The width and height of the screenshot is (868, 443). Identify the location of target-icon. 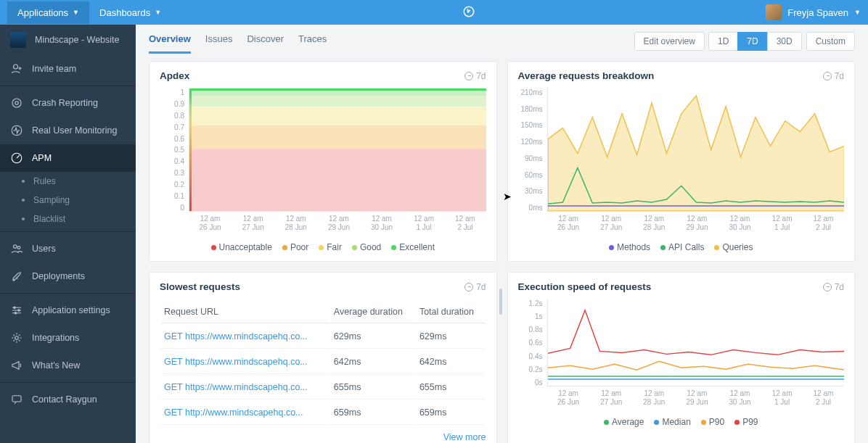
(17, 103).